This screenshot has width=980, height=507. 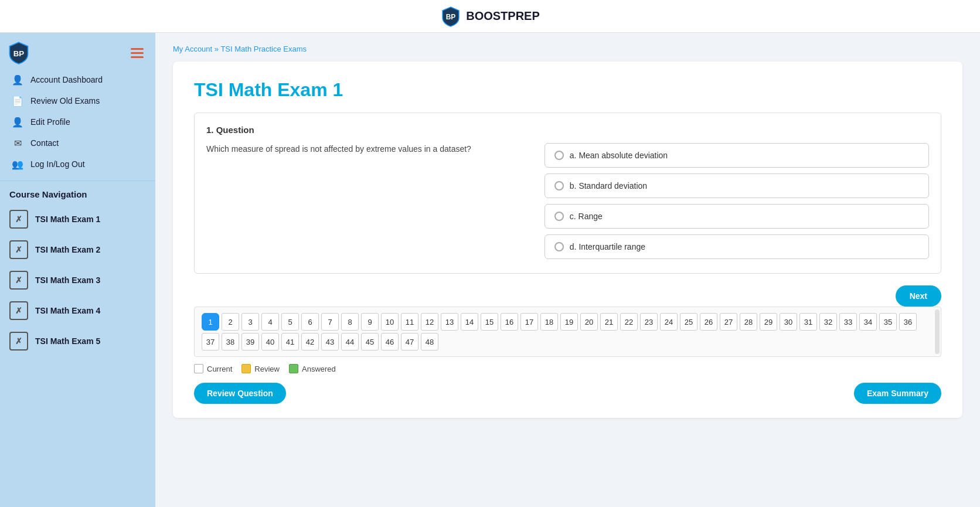 What do you see at coordinates (390, 322) in the screenshot?
I see `question-number-10: 10` at bounding box center [390, 322].